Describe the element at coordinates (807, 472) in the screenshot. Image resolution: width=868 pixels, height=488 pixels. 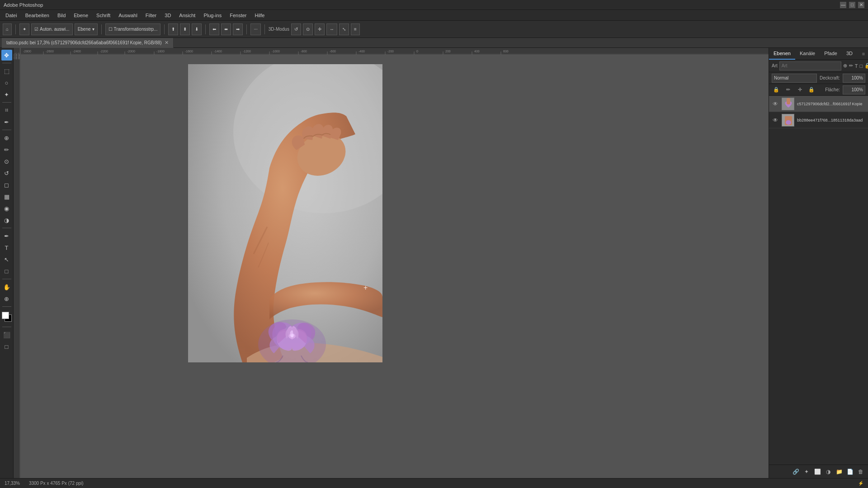
I see `add-style-button: ✦` at that location.